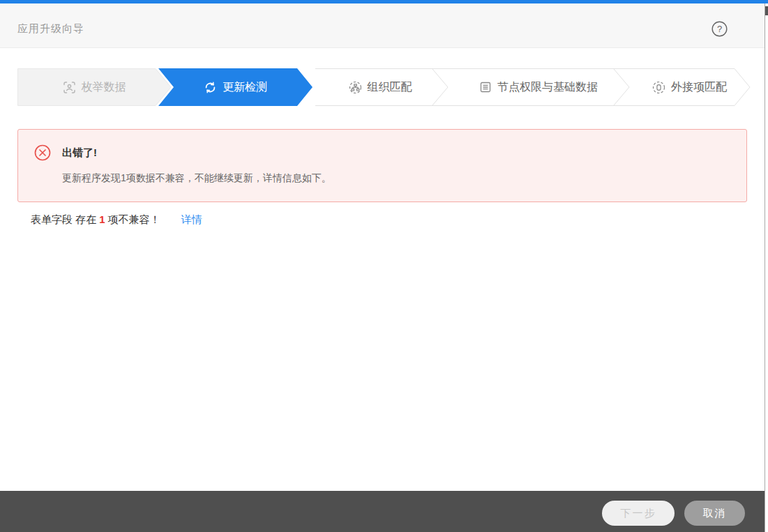 This screenshot has width=768, height=532. I want to click on incompatibility-row: 表单字段 存在 1 项不兼容！详情, so click(116, 220).